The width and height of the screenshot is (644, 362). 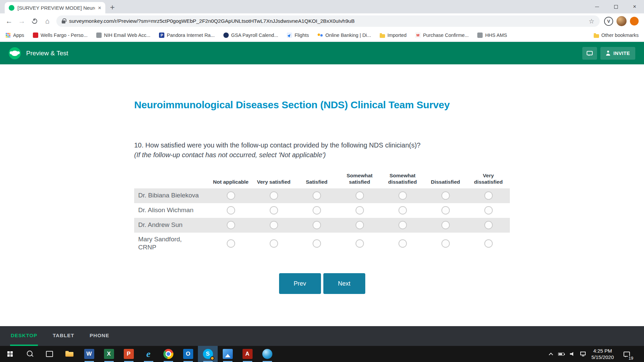 I want to click on invite-button: INVITE, so click(x=618, y=53).